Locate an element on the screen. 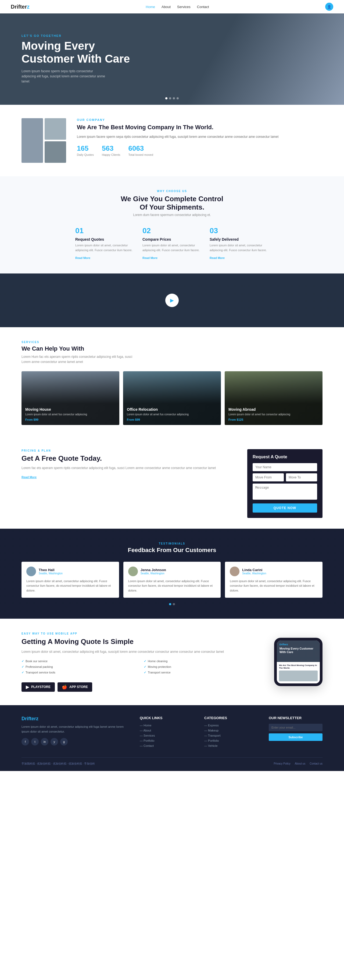 Image resolution: width=344 pixels, height=980 pixels. navbar: Drifterz Home About Services Contact 👤 is located at coordinates (172, 7).